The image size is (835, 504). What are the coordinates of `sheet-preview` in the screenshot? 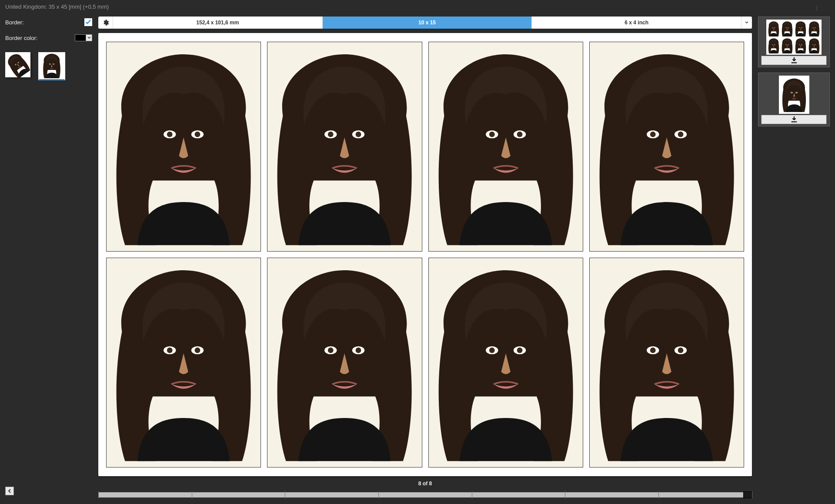 It's located at (794, 37).